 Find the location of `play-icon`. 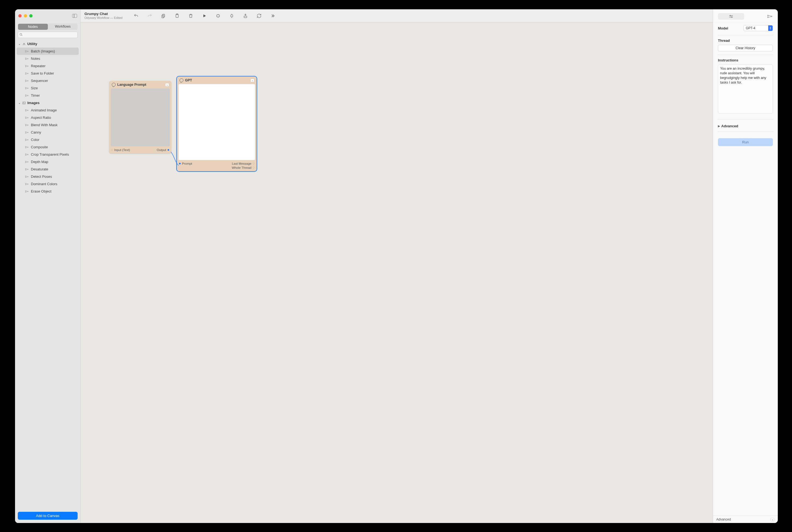

play-icon is located at coordinates (204, 16).